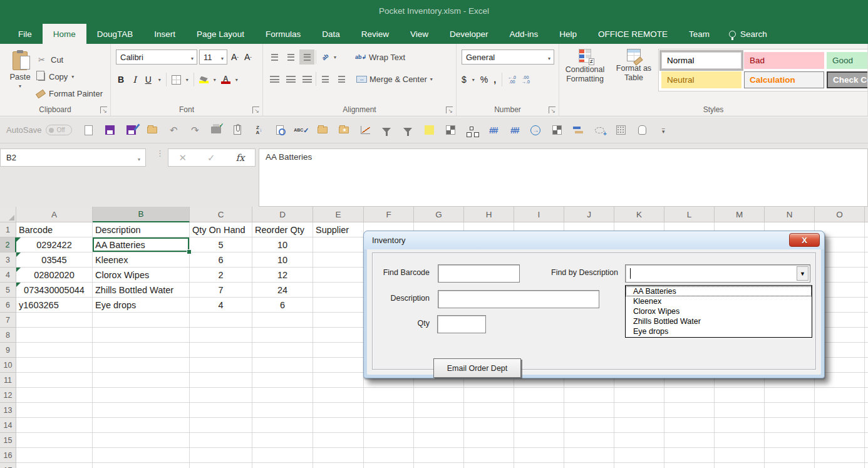  What do you see at coordinates (539, 214) in the screenshot?
I see `column-header-I: I` at bounding box center [539, 214].